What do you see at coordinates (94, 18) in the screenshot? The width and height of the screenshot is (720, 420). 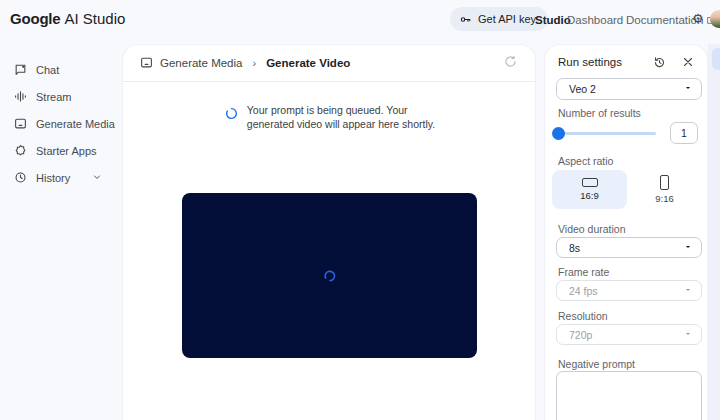 I see `logo-product: AI Studio` at bounding box center [94, 18].